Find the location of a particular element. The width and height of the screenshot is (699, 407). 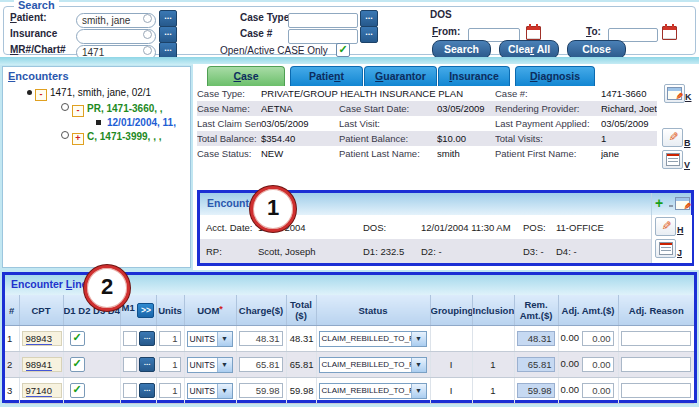

circle-bullet-icon is located at coordinates (65, 107).